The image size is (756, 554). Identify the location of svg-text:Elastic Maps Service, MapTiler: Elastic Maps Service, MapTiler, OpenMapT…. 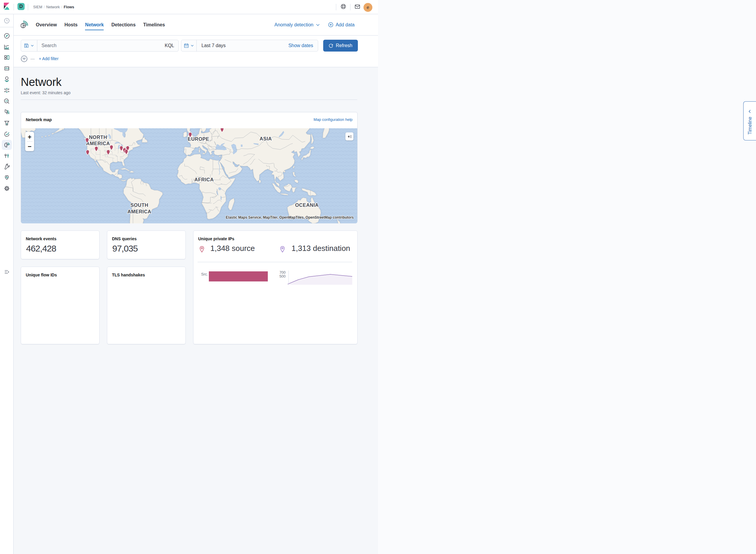
(290, 217).